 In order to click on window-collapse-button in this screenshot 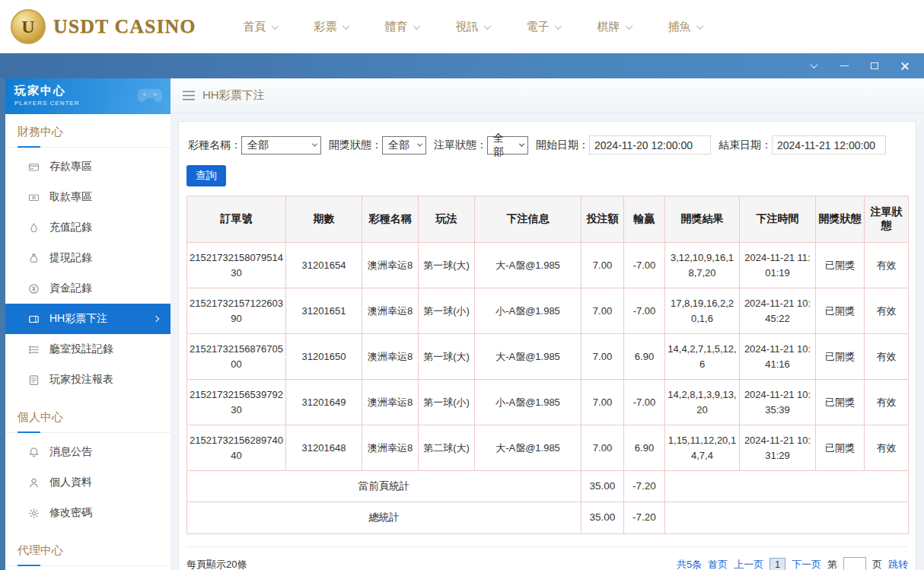, I will do `click(814, 66)`.